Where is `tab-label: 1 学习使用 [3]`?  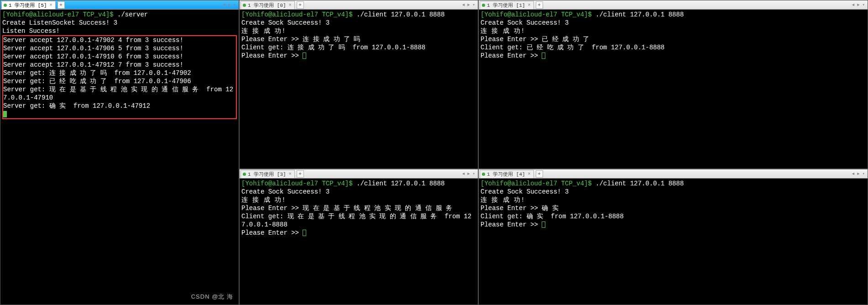 tab-label: 1 学习使用 [3] is located at coordinates (267, 174).